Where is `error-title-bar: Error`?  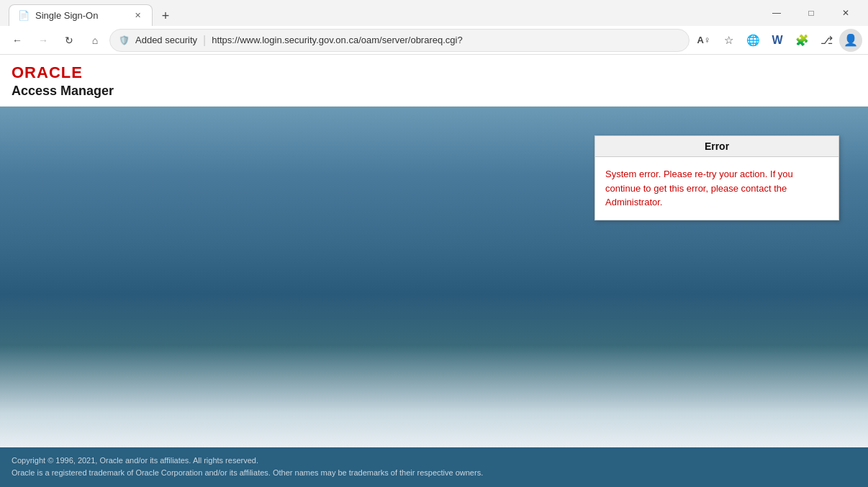
error-title-bar: Error is located at coordinates (717, 147).